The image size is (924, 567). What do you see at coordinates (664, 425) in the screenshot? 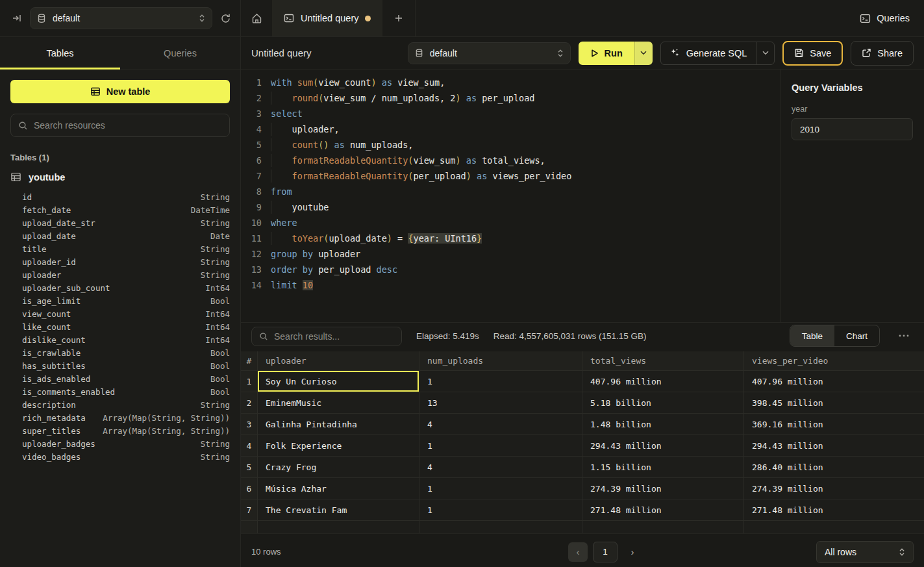
I see `table-cell: 1.48 billion` at bounding box center [664, 425].